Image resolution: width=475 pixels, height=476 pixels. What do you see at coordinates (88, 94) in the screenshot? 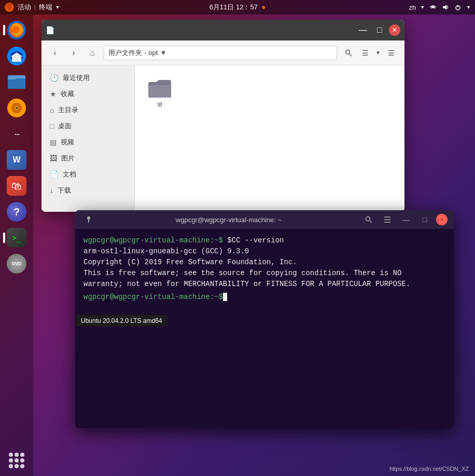
I see `fm-sidebar-bookmarks: ★ 收藏` at bounding box center [88, 94].